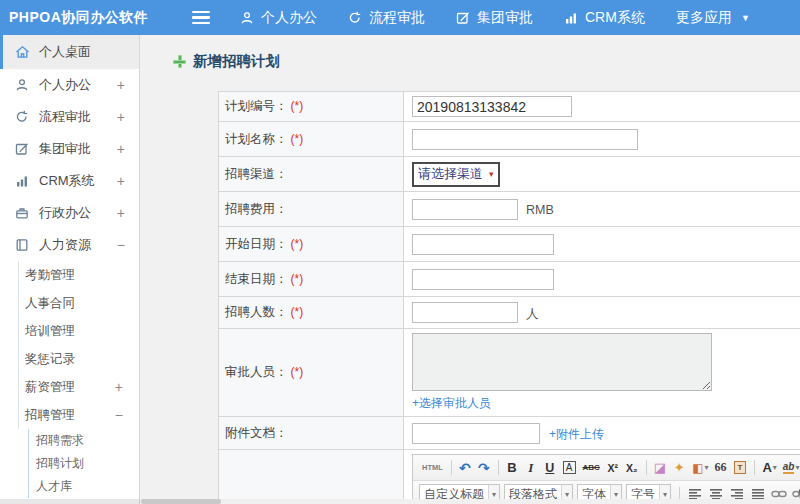  What do you see at coordinates (456, 174) in the screenshot?
I see `channel-select: 请选择渠道 ▾` at bounding box center [456, 174].